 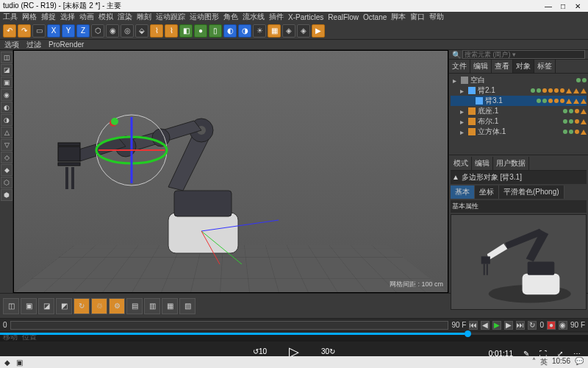 I want to click on axis-y-icon: Y, so click(x=68, y=31).